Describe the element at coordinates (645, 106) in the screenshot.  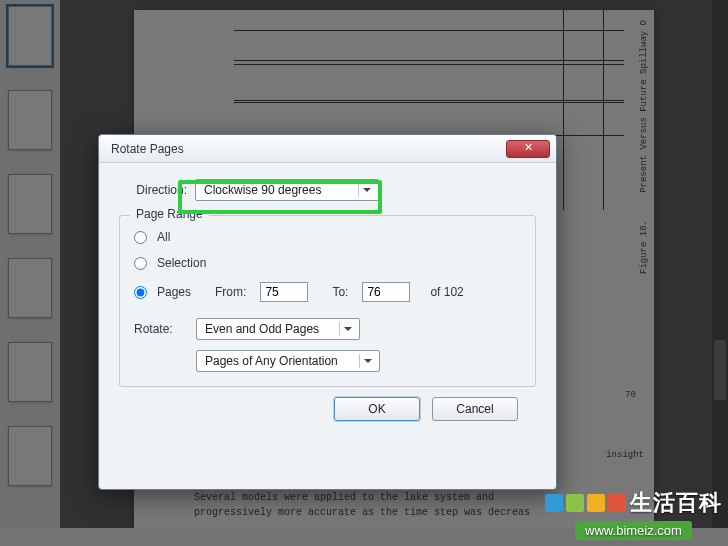
I see `figure-ylabel: Present Versus Future Spillway O` at that location.